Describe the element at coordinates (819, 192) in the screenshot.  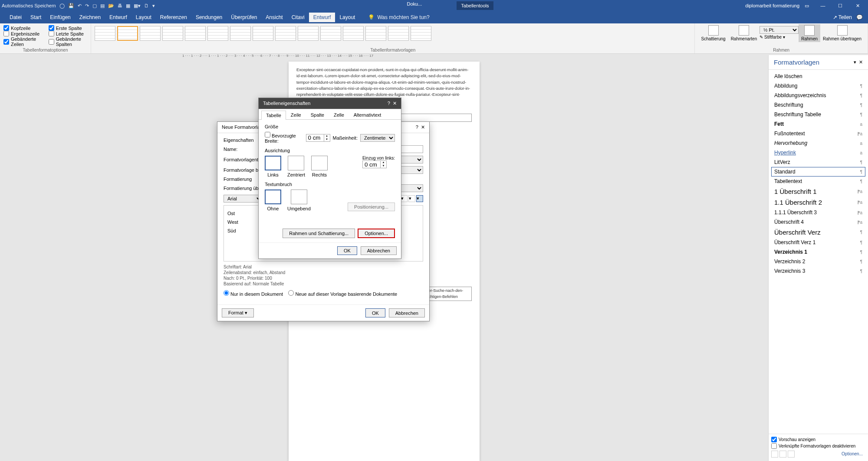
I see `style-item: 1 Überschrift 1⁋a` at that location.